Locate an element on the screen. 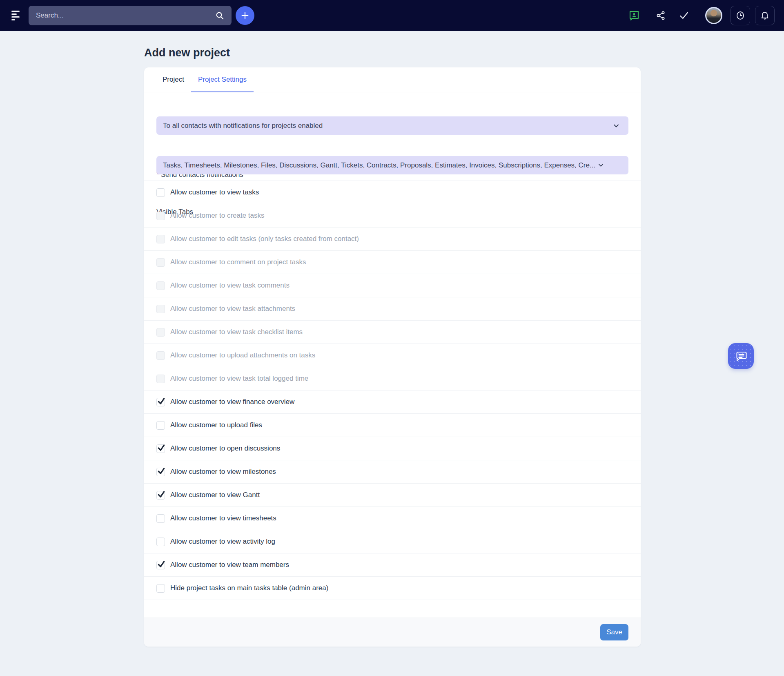  timers-button is located at coordinates (740, 16).